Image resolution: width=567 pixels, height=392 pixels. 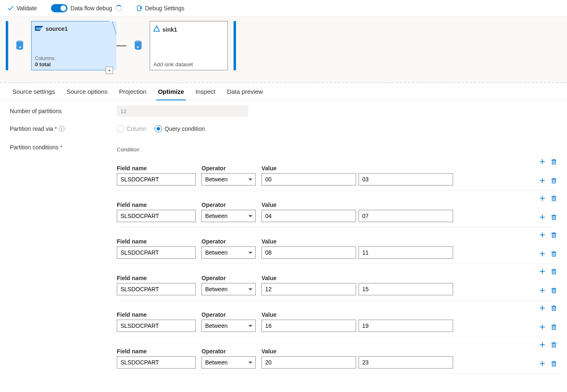 What do you see at coordinates (119, 8) in the screenshot?
I see `spinner-icon` at bounding box center [119, 8].